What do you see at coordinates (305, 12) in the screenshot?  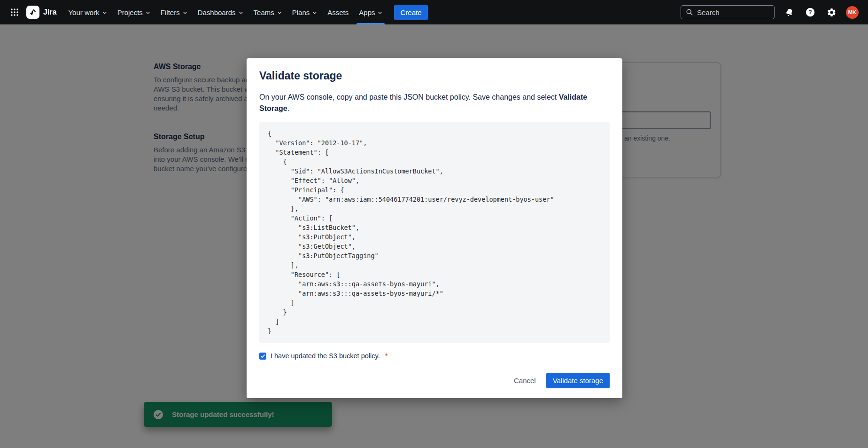 I see `nav-item-plans: Plans` at bounding box center [305, 12].